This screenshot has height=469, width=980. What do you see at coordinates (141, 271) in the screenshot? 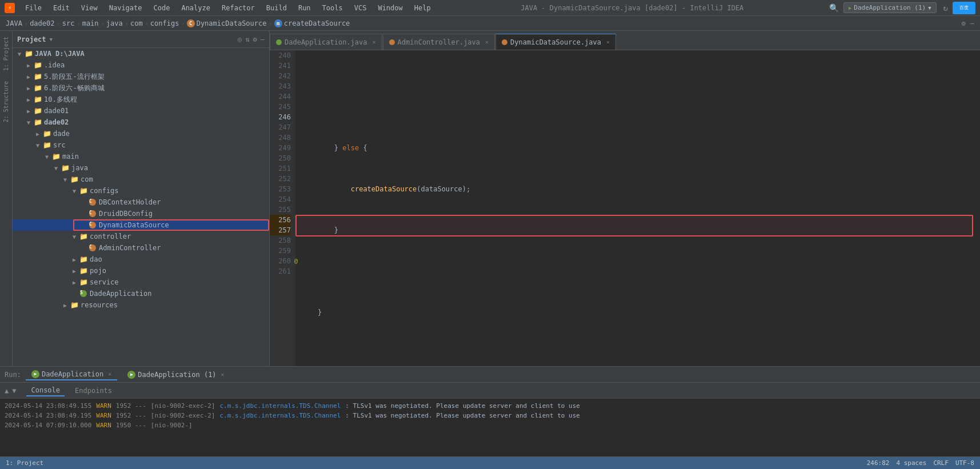
I see `tree-item-pojo: ▶ 📁 pojo` at bounding box center [141, 271].